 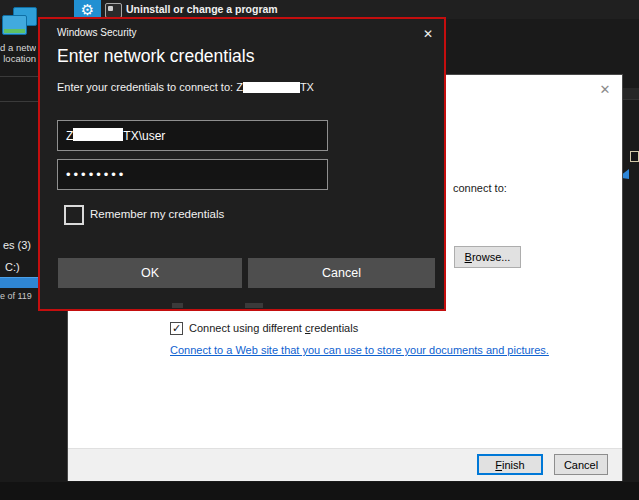 I want to click on caption-line-1: d a netw, so click(x=18, y=48).